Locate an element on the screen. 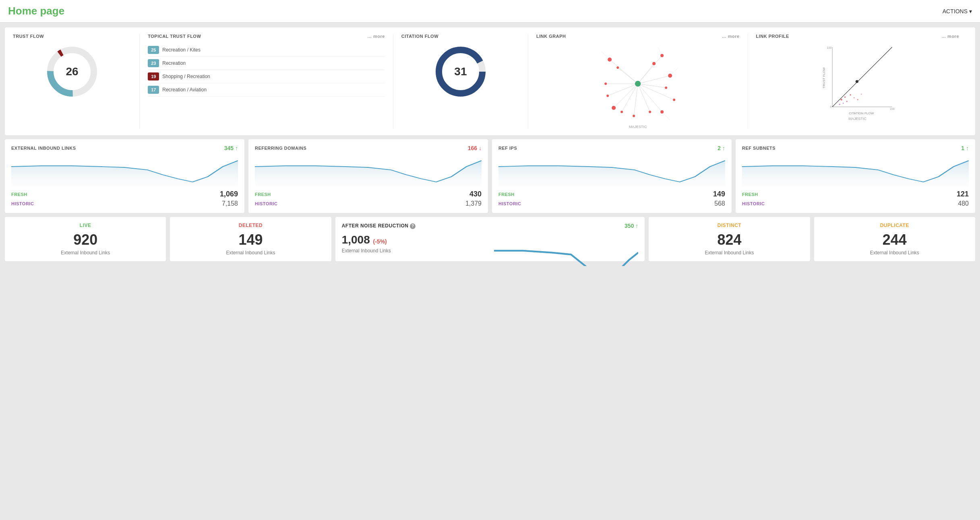 The image size is (980, 520). fresh-row: FRESH 149 is located at coordinates (612, 194).